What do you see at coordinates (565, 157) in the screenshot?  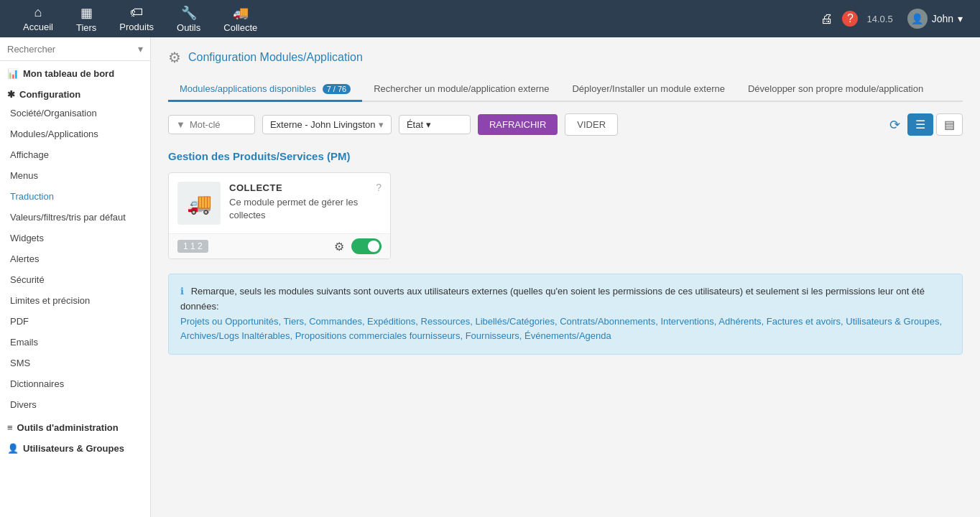 I see `section-title: Gestion des Produits/Services (PM)` at bounding box center [565, 157].